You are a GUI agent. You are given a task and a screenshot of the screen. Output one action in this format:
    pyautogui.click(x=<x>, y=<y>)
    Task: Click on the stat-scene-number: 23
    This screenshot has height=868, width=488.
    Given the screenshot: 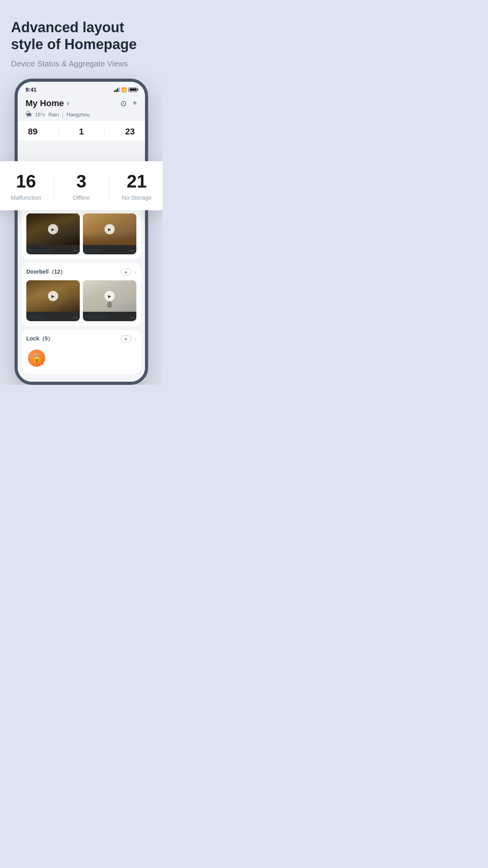 What is the action you would take?
    pyautogui.click(x=130, y=132)
    